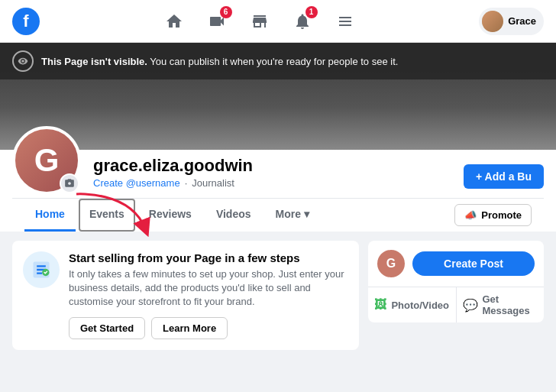 This screenshot has height=392, width=556. What do you see at coordinates (208, 289) in the screenshot?
I see `sell-description: It only takes a few minutes to set up yo…` at bounding box center [208, 289].